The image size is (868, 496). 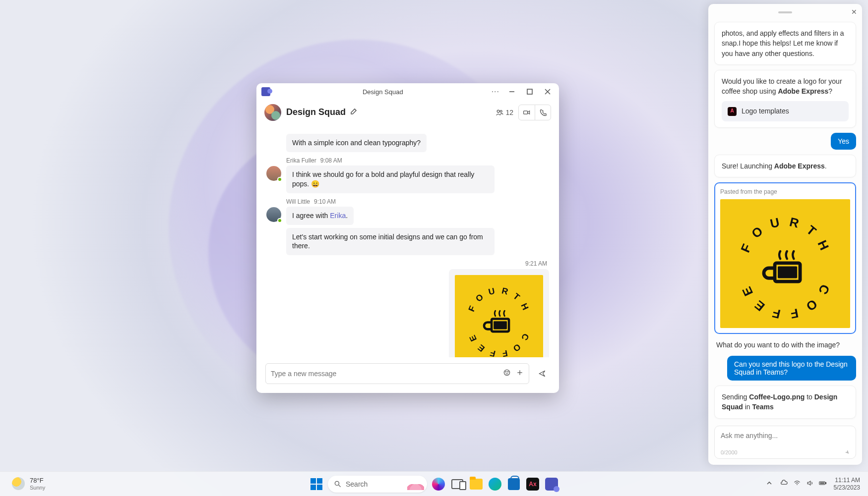 What do you see at coordinates (552, 484) in the screenshot?
I see `teams-taskbar-icon` at bounding box center [552, 484].